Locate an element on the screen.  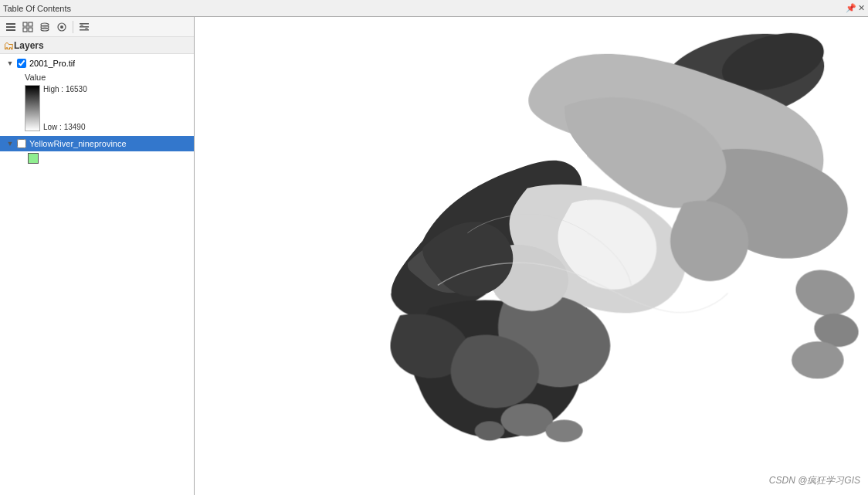
title-bar: Table Of Contents 📌 ✕ is located at coordinates (434, 8).